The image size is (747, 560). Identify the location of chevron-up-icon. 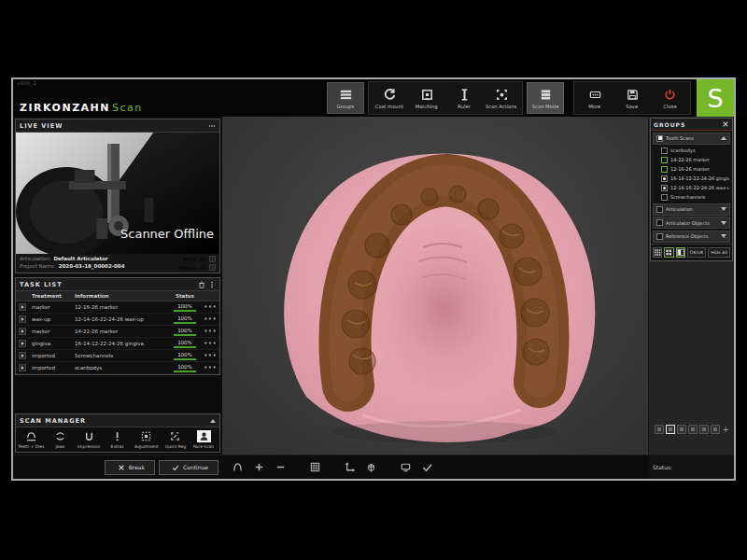
(724, 138).